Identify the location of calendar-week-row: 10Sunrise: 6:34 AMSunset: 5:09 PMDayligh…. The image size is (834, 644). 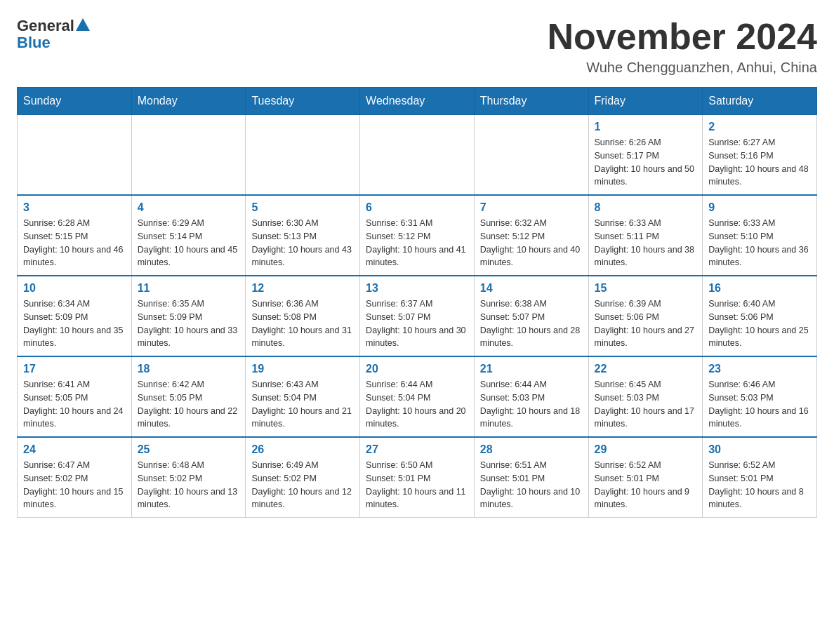
(417, 316).